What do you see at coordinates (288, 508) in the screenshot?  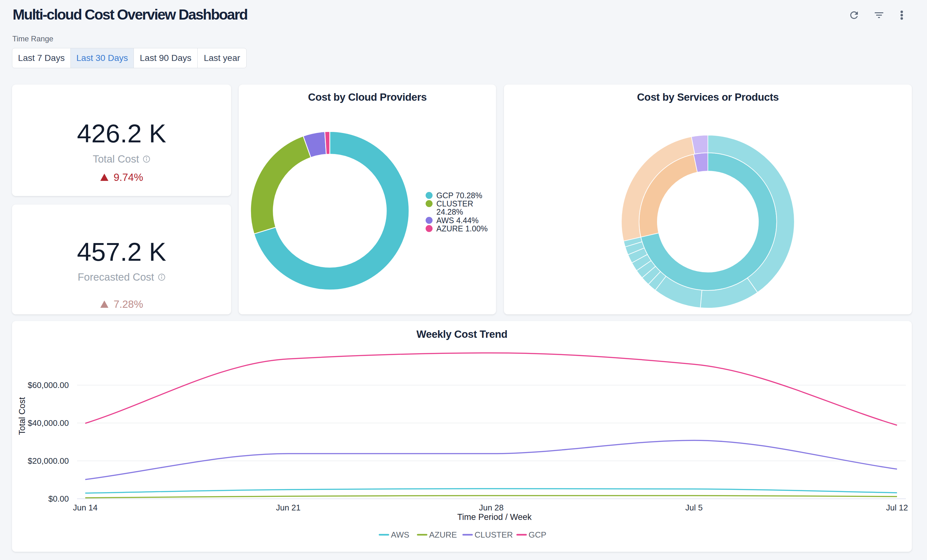 I see `svg-text: Jun 21` at bounding box center [288, 508].